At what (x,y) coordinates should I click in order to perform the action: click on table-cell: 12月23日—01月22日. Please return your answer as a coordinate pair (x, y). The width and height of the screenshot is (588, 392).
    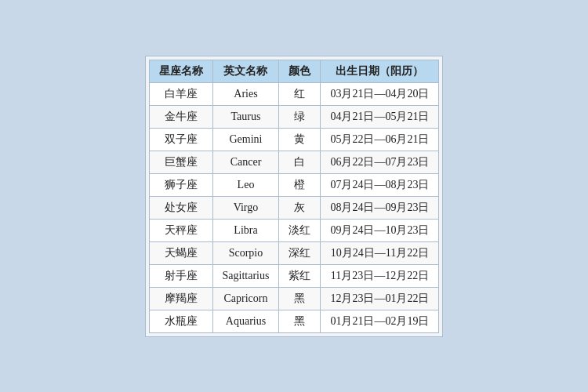
    Looking at the image, I should click on (379, 298).